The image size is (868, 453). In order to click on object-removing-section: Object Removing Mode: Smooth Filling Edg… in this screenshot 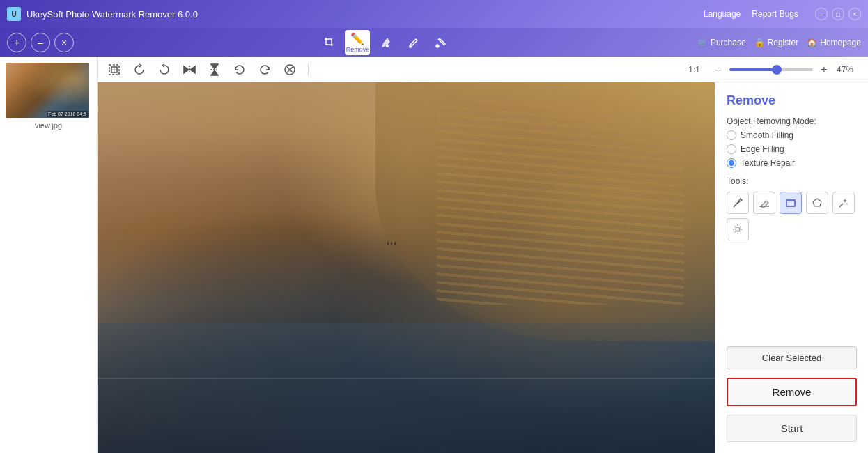, I will do `click(791, 142)`.